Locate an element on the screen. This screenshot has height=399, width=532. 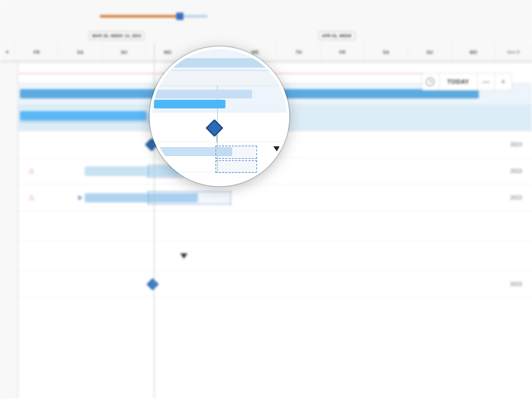
week-label-right: APR 02, WEEK is located at coordinates (337, 36).